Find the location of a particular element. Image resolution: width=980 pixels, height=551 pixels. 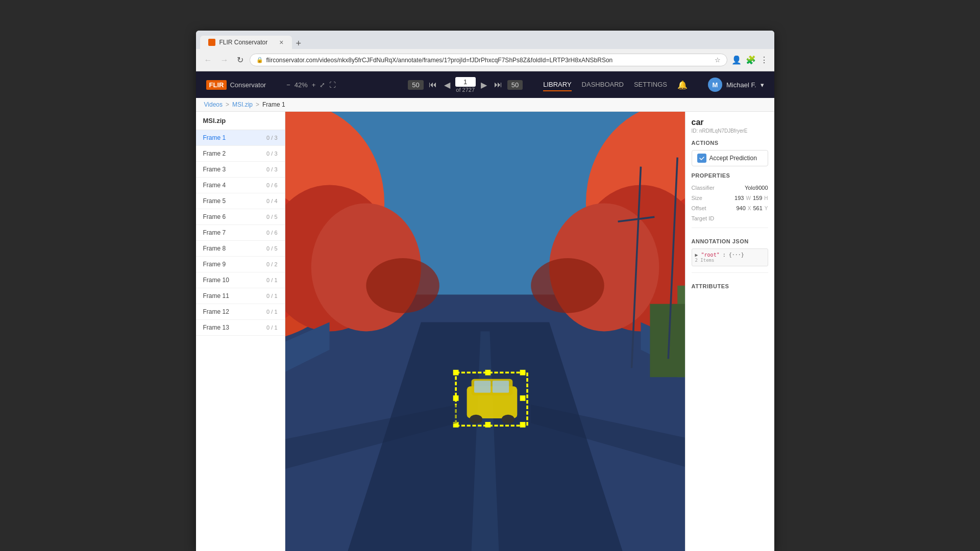

next-frame-button: ▶ is located at coordinates (484, 85).